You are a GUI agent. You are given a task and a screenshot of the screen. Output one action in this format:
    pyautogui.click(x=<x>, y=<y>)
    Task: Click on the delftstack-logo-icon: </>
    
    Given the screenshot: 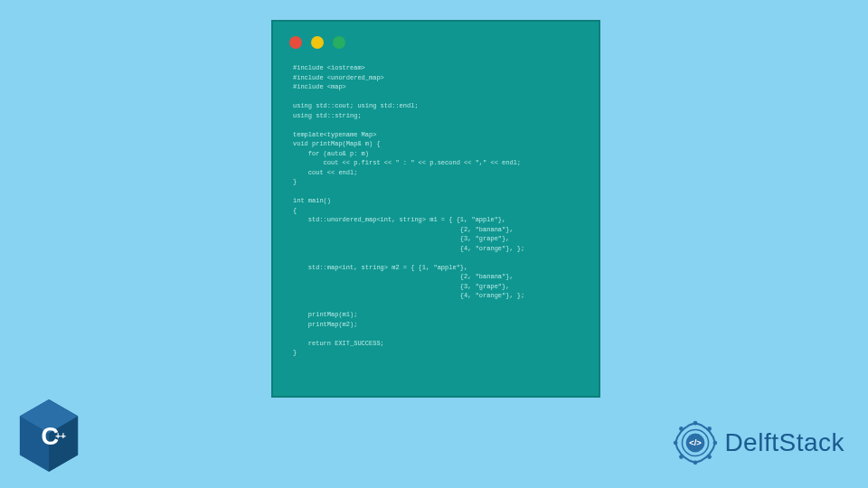 What is the action you would take?
    pyautogui.click(x=695, y=443)
    